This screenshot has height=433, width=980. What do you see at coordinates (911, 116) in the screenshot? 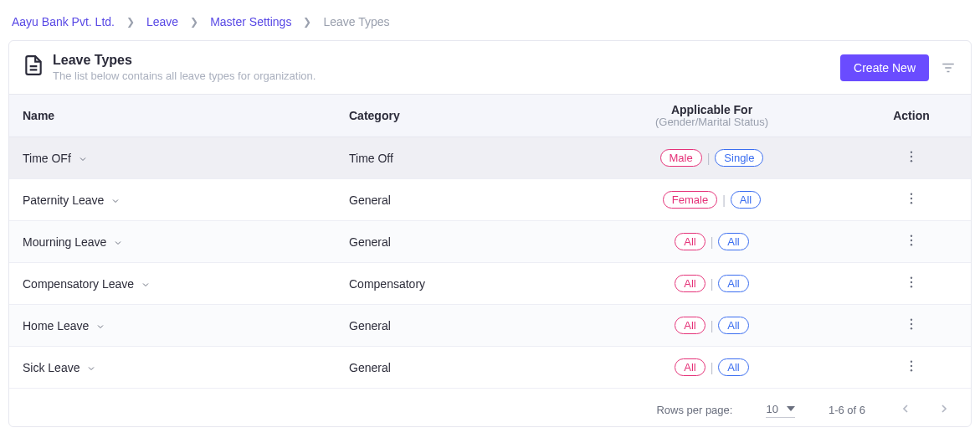
I see `column-header-action: Action` at bounding box center [911, 116].